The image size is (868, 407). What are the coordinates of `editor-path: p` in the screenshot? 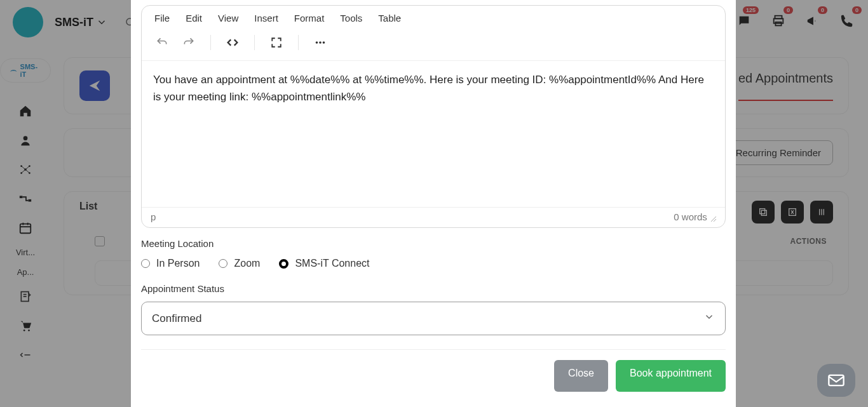 It's located at (153, 217).